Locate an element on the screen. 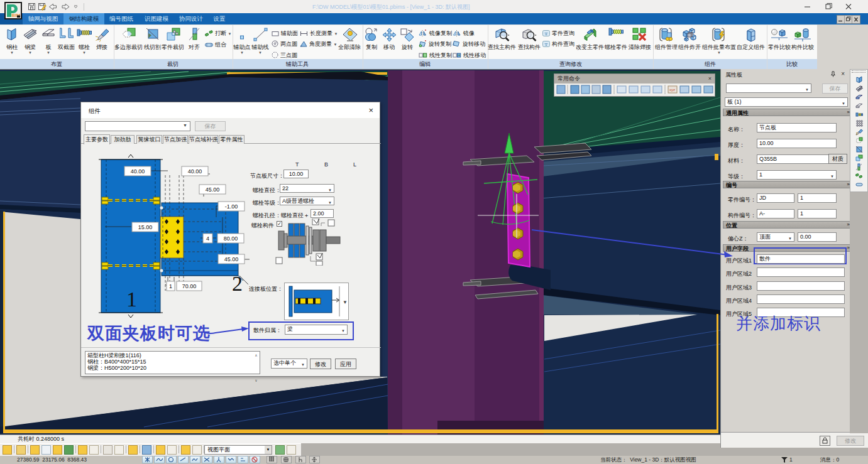 The height and width of the screenshot is (464, 868). svg-text: -1.00 is located at coordinates (231, 207).